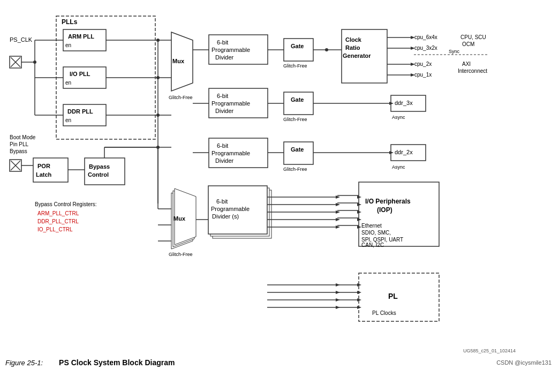 The height and width of the screenshot is (392, 559). I want to click on svg-text: Clock, so click(353, 40).